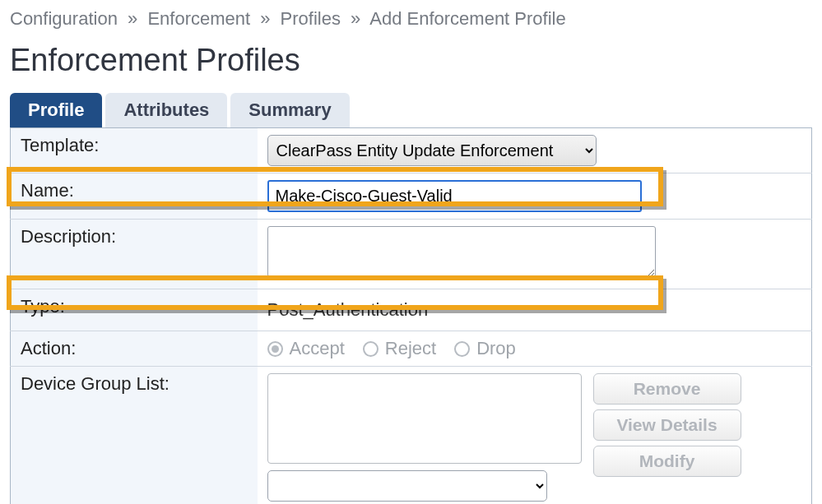 The height and width of the screenshot is (504, 822). What do you see at coordinates (400, 349) in the screenshot?
I see `radio-reject: Reject` at bounding box center [400, 349].